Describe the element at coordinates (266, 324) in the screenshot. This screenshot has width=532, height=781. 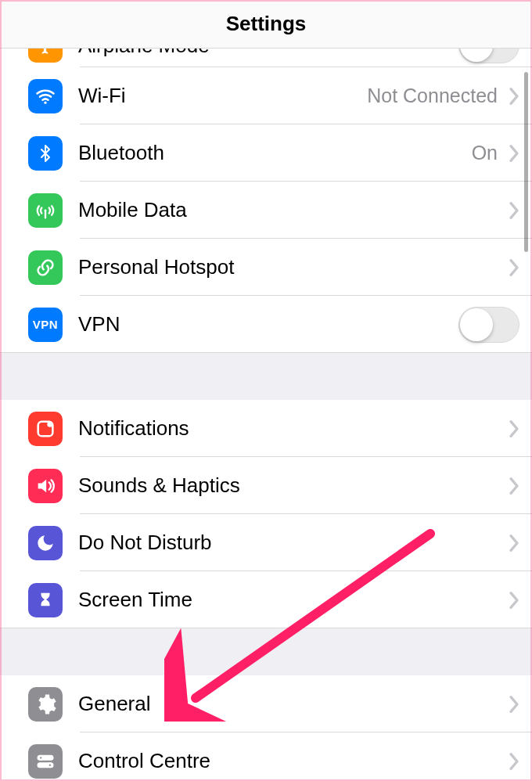
I see `row-vpn: VPN VPN` at that location.